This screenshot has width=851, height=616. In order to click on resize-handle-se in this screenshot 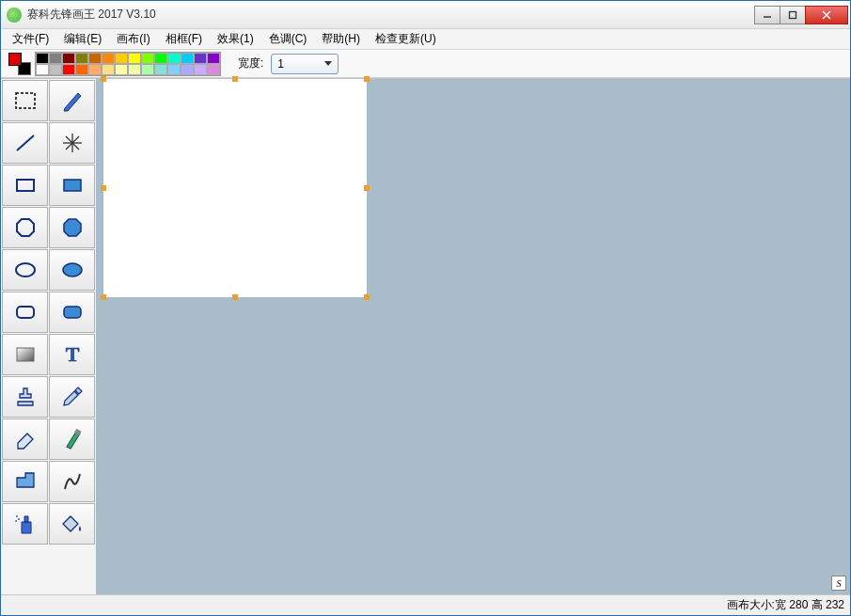, I will do `click(367, 297)`.